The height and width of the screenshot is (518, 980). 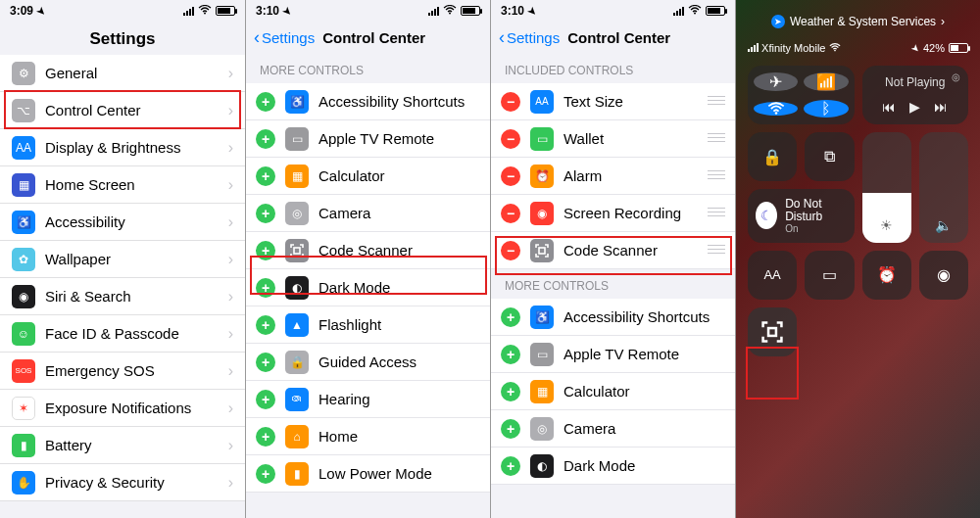 What do you see at coordinates (889, 107) in the screenshot?
I see `prev-track-icon: ⏮` at bounding box center [889, 107].